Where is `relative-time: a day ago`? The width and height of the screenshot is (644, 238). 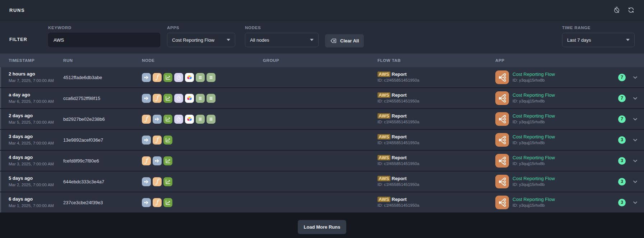 relative-time: a day ago is located at coordinates (36, 95).